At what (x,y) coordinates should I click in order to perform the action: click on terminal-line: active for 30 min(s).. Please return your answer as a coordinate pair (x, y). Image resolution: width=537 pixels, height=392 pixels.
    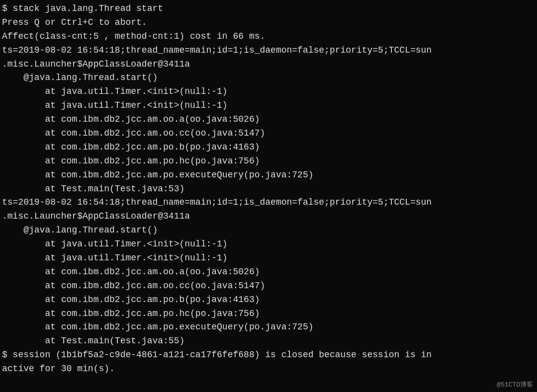
    Looking at the image, I should click on (269, 369).